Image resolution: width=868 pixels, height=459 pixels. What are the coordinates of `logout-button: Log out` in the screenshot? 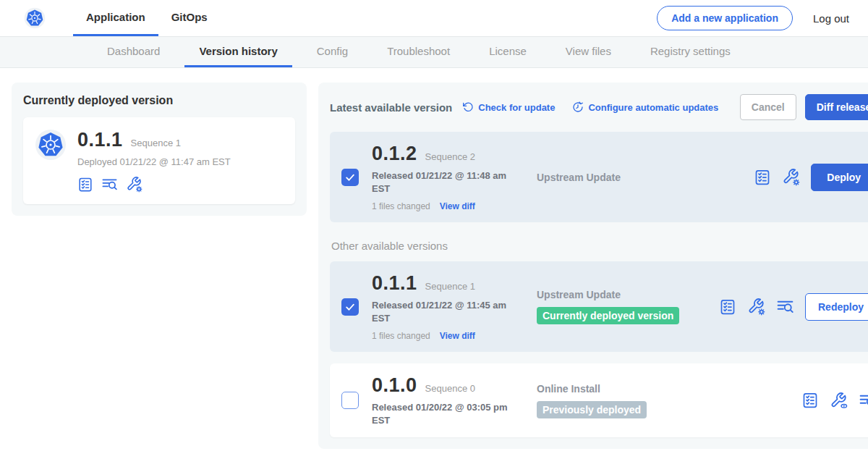 It's located at (831, 19).